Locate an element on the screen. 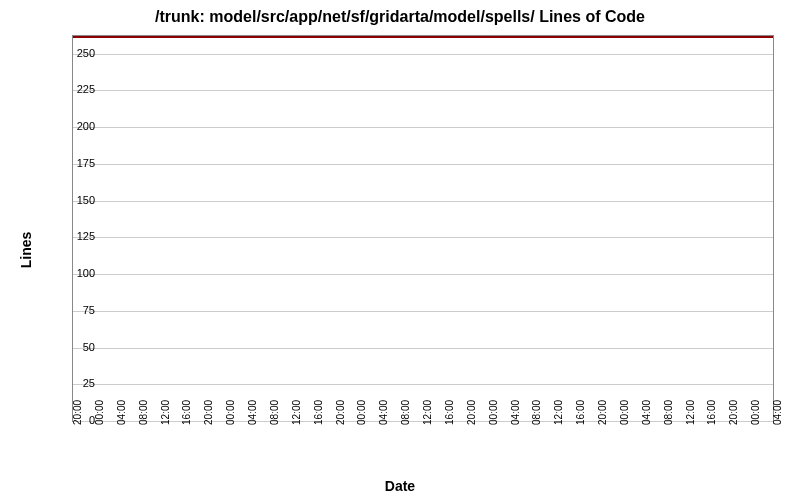 The height and width of the screenshot is (500, 800). y-axis-label: Lines is located at coordinates (26, 250).